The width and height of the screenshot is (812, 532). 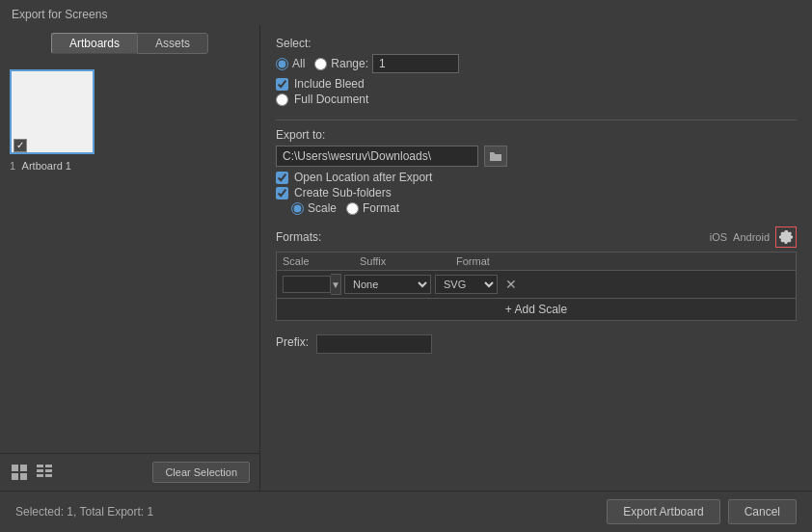 I want to click on col-format-header: Format, so click(x=623, y=261).